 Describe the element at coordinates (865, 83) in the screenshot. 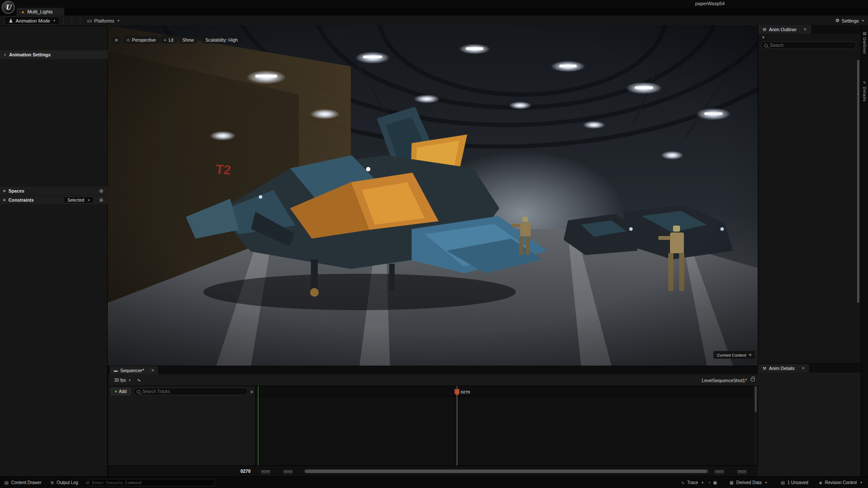

I see `details-icon: ✎` at that location.